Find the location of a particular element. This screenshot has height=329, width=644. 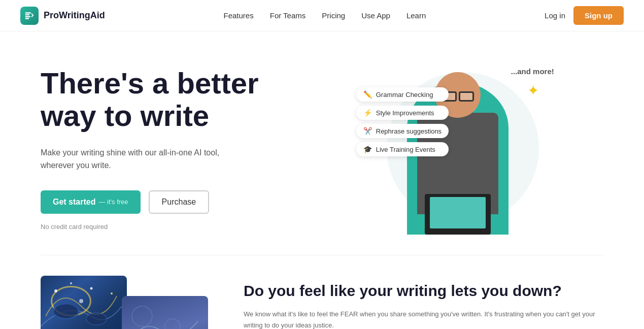

second-title: Do you feel like your writing lets you d… is located at coordinates (423, 290).